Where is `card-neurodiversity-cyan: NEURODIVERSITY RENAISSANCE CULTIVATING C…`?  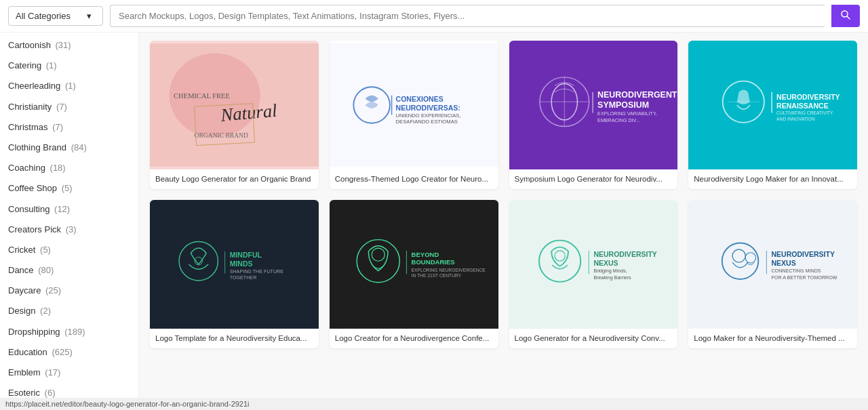
card-neurodiversity-cyan: NEURODIVERSITY RENAISSANCE CULTIVATING C… is located at coordinates (773, 115).